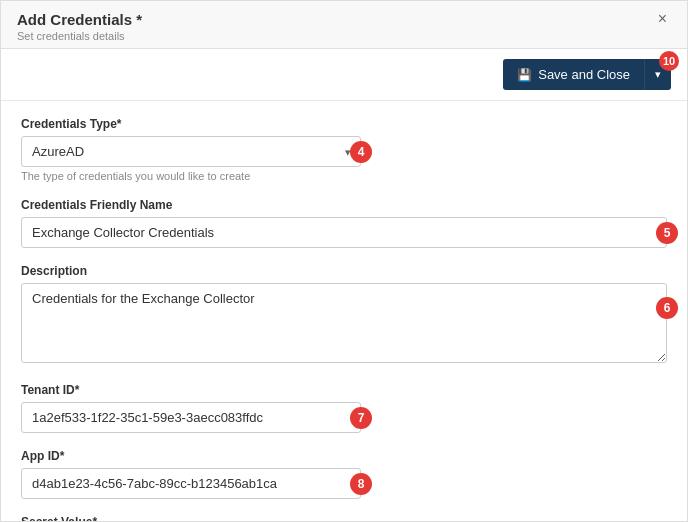 This screenshot has height=522, width=688. I want to click on credentials-type-group: Credentials Type* AzureAD Basic Token ▾ …, so click(344, 150).